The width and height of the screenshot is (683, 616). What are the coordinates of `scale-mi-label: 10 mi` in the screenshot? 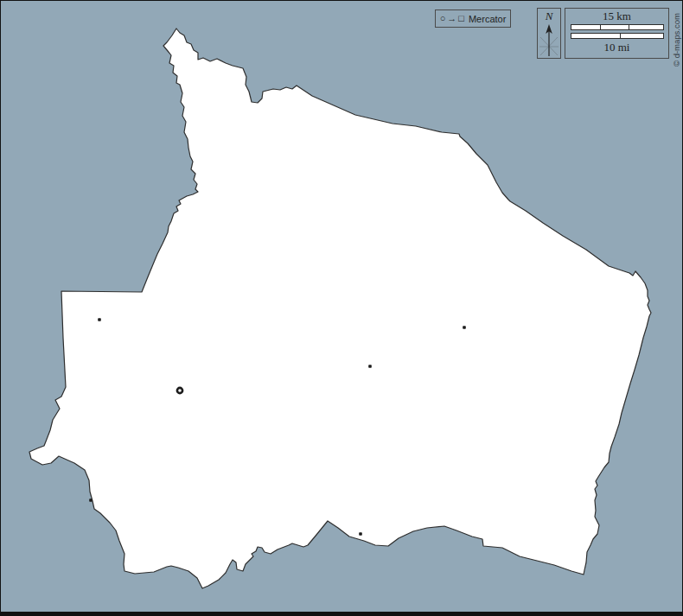 It's located at (617, 47).